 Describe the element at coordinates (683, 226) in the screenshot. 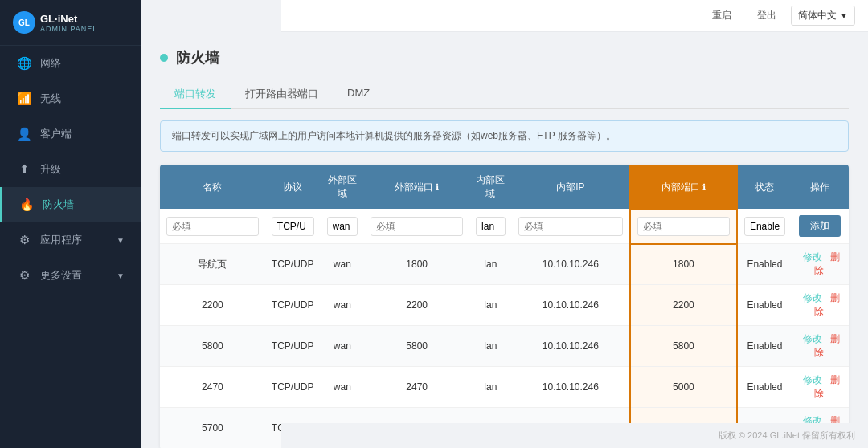

I see `int-port-input` at that location.